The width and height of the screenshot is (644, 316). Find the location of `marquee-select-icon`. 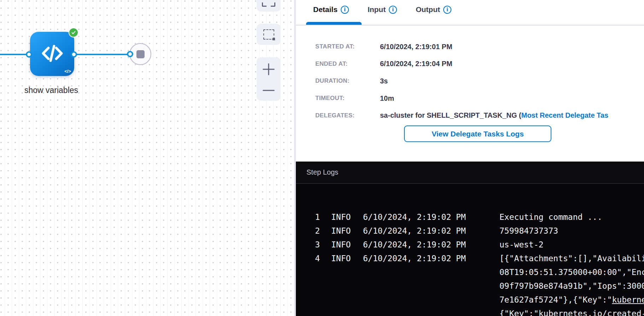

marquee-select-icon is located at coordinates (269, 35).